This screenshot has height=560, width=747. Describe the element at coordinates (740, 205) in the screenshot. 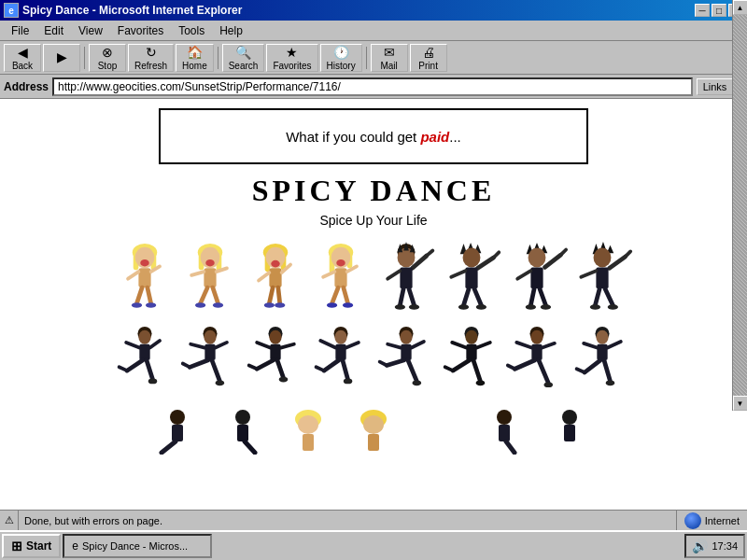

I see `scroll-track` at that location.